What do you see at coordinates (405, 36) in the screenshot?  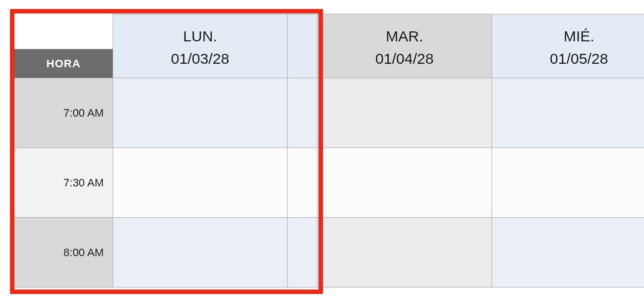 I see `day-abbr: MAR.` at bounding box center [405, 36].